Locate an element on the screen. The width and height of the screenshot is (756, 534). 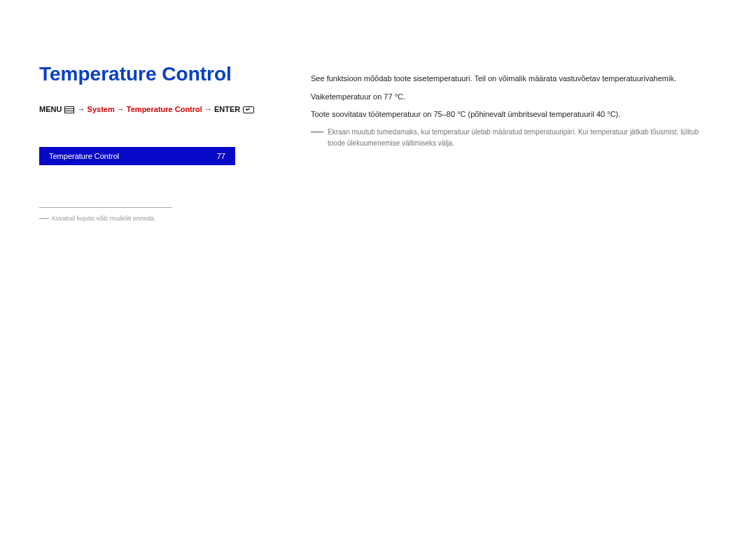
breadcrumb: MENU → System → Temperature Control → EN… is located at coordinates (158, 109).